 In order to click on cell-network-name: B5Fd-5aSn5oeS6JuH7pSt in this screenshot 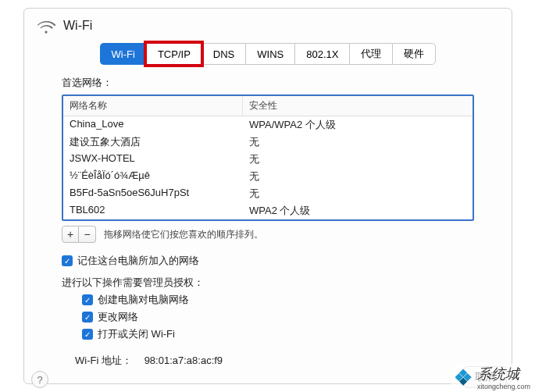, I will do `click(159, 194)`.